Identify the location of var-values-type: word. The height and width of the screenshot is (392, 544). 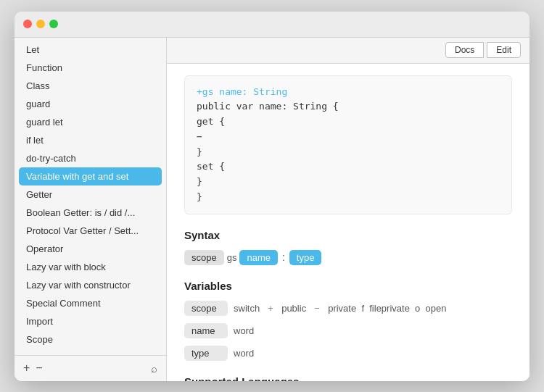
(244, 354).